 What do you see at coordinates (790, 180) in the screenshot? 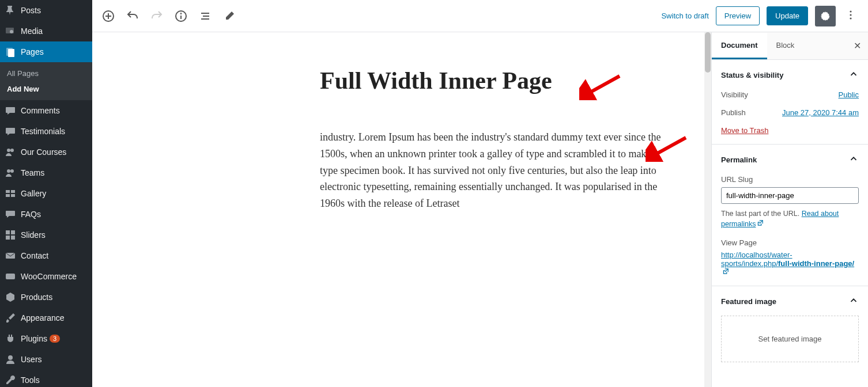
I see `url-slug-label: URL Slug` at bounding box center [790, 180].